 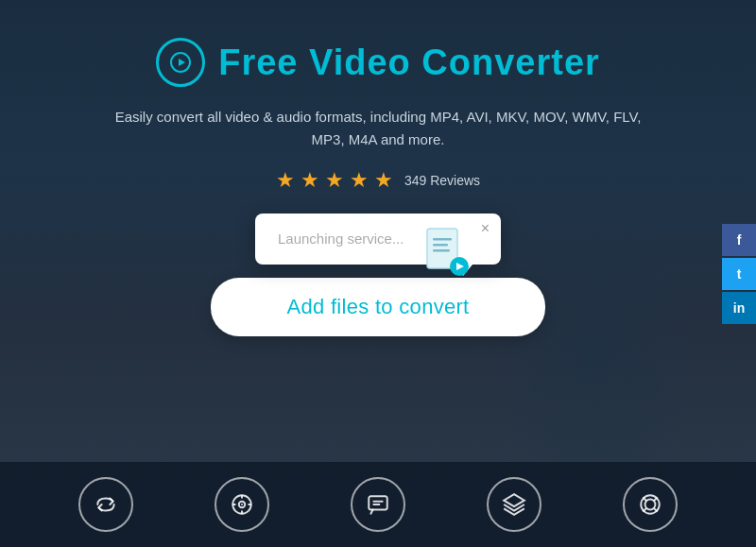 What do you see at coordinates (378, 180) in the screenshot?
I see `stars-row: ★ ★ ★ ★ ★ 349 Reviews` at bounding box center [378, 180].